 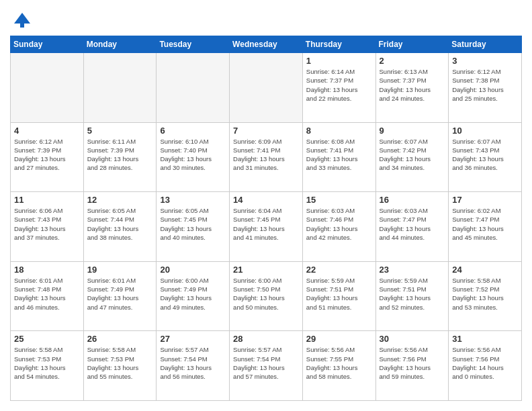 I want to click on day-number: 31, so click(x=485, y=338).